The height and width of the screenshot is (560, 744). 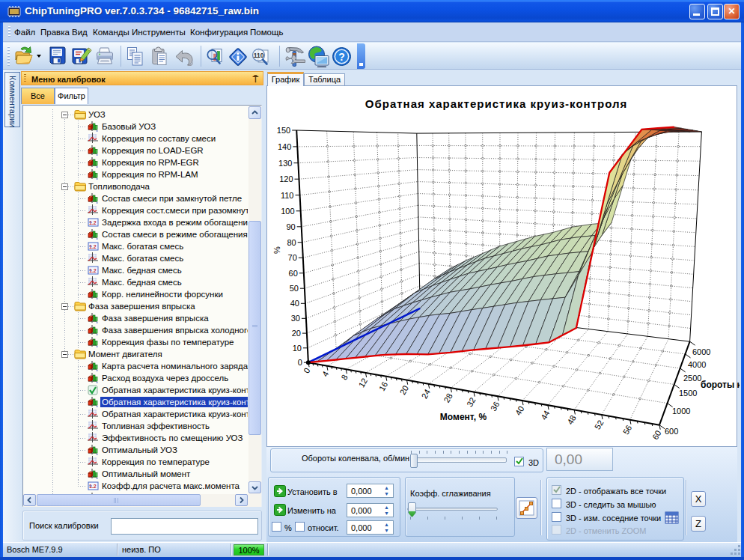 I want to click on svg-text: 12, so click(x=364, y=383).